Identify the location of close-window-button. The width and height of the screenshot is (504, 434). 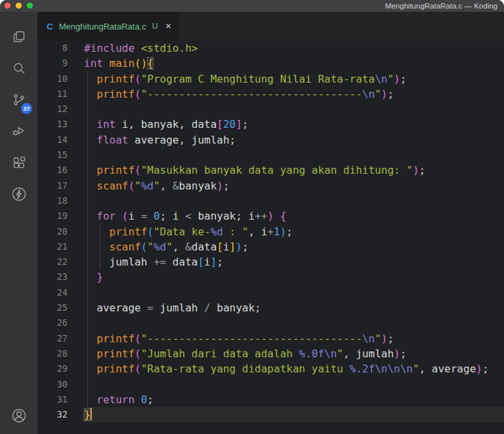
(8, 5).